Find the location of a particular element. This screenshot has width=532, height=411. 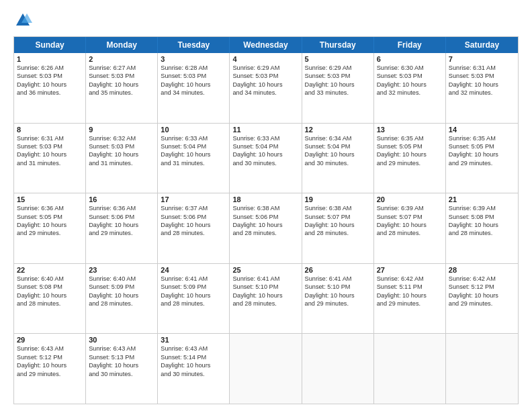

day-cell-2: 2Sunrise: 6:27 AMSunset: 5:03 PMDaylight… is located at coordinates (122, 88).